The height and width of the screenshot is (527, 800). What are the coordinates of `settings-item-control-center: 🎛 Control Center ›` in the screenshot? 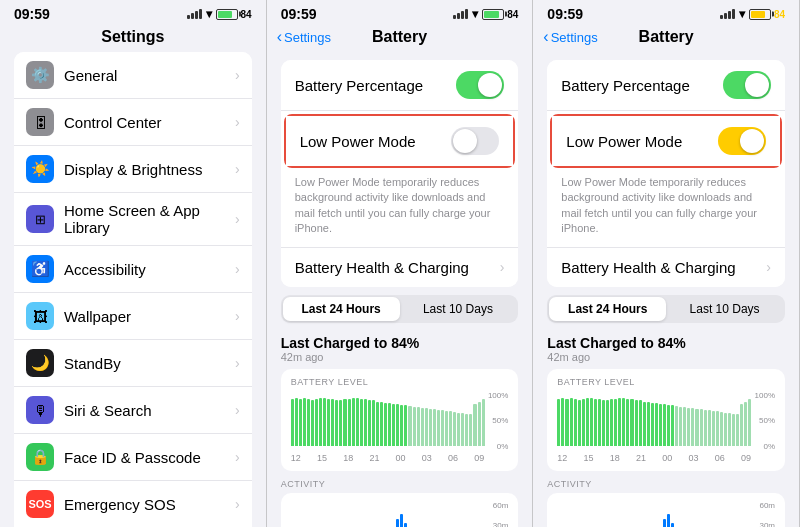 It's located at (133, 122).